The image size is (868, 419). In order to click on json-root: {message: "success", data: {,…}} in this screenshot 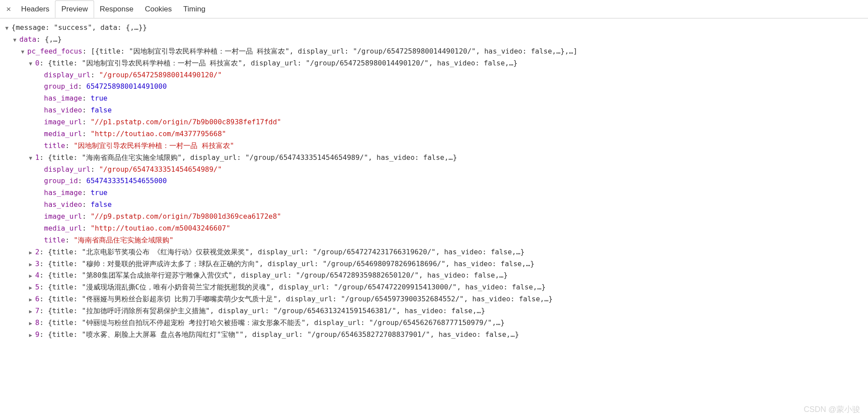, I will do `click(79, 27)`.